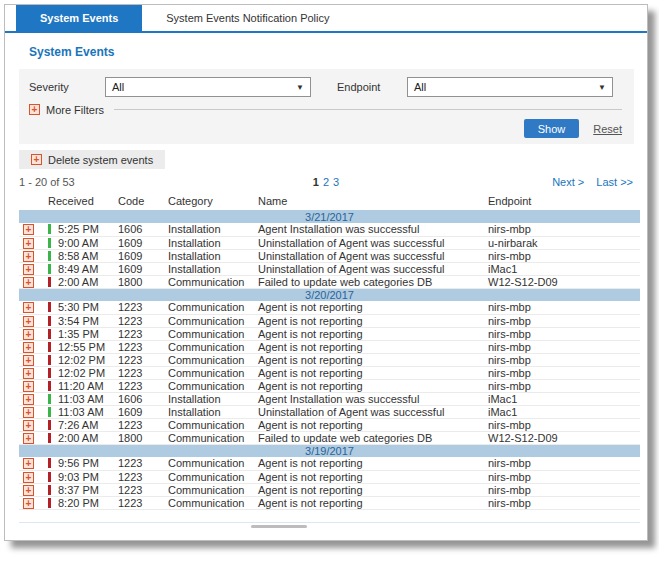 The height and width of the screenshot is (561, 659). I want to click on event-row: +9:56 PM1223CommunicationAgent is not re…, so click(330, 464).